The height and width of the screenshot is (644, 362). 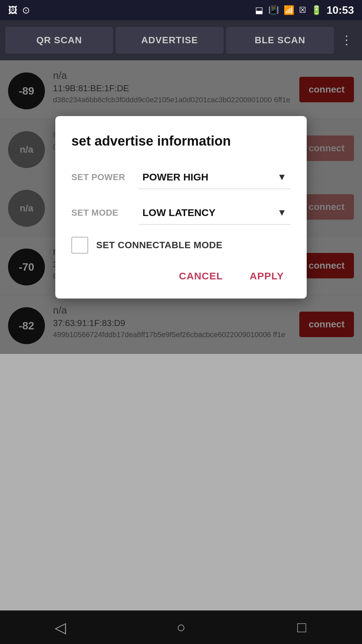 What do you see at coordinates (347, 40) in the screenshot?
I see `more-icon: ⋮` at bounding box center [347, 40].